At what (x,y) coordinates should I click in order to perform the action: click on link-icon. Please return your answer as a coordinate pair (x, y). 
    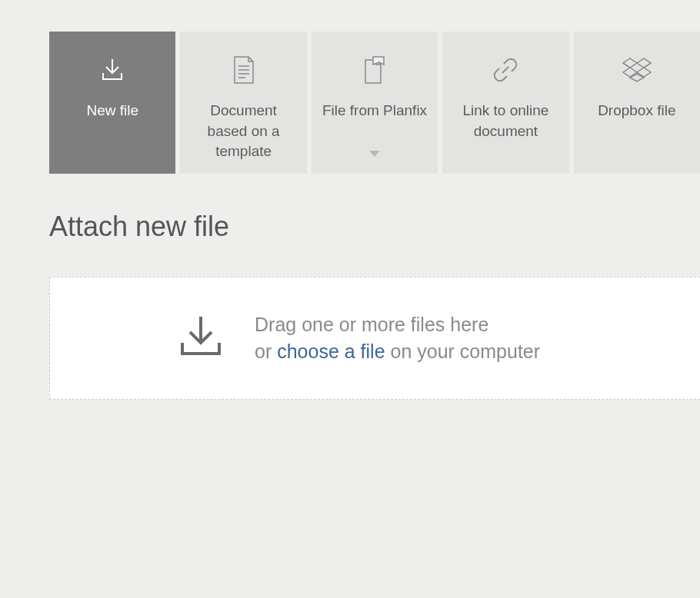
    Looking at the image, I should click on (505, 70).